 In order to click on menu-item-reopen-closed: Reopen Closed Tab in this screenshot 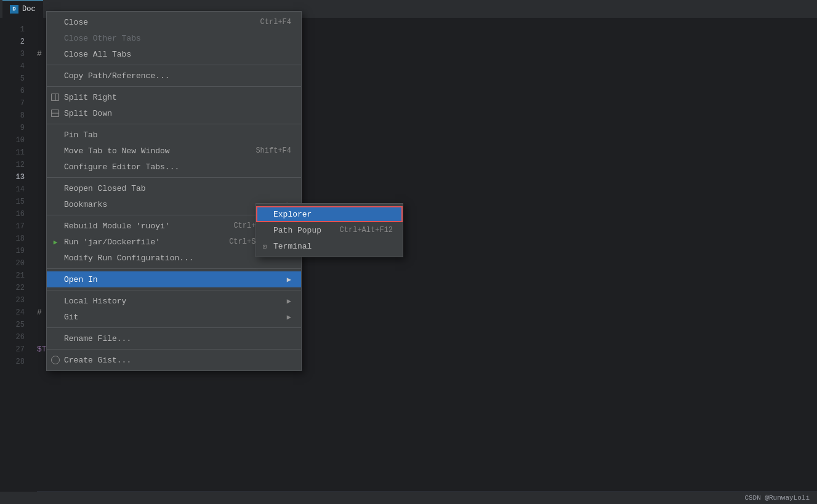, I will do `click(174, 188)`.